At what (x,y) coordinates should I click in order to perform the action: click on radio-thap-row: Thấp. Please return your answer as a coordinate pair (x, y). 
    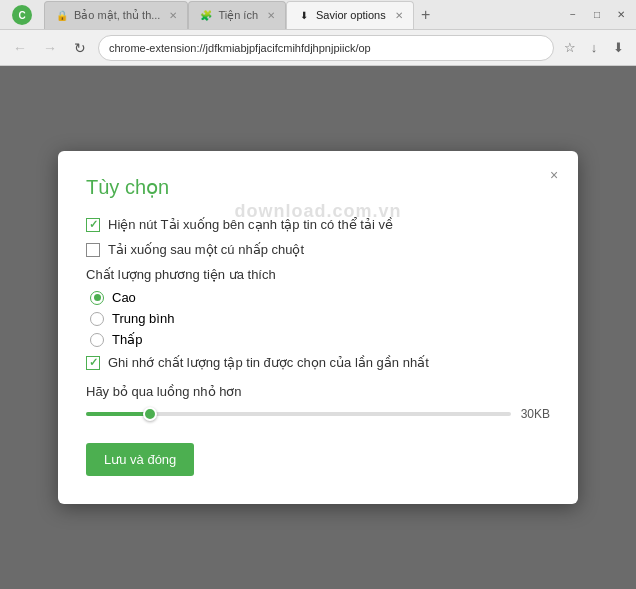
    Looking at the image, I should click on (320, 340).